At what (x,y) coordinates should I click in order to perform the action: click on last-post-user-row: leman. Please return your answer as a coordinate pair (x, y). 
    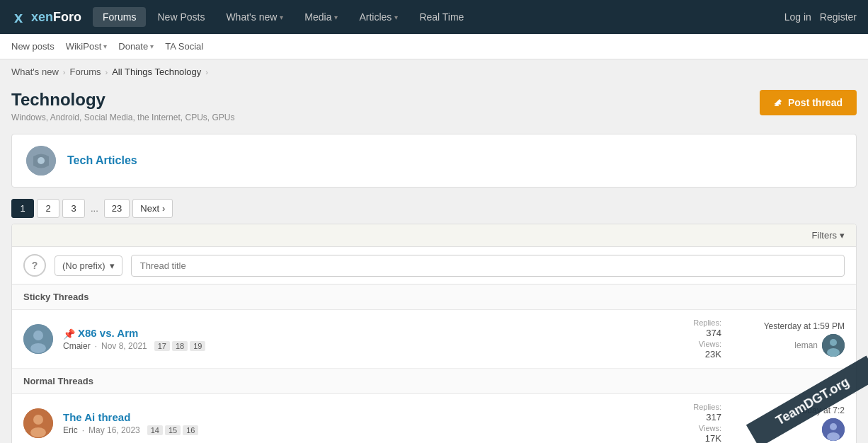
    Looking at the image, I should click on (820, 345).